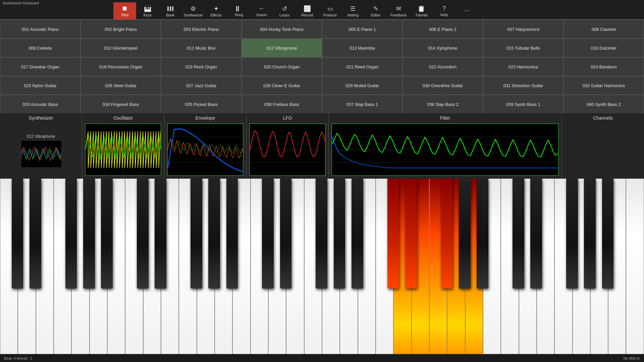 This screenshot has height=362, width=644. What do you see at coordinates (121, 104) in the screenshot?
I see `instrument-cell-034: 034 Fingered Bass` at bounding box center [121, 104].